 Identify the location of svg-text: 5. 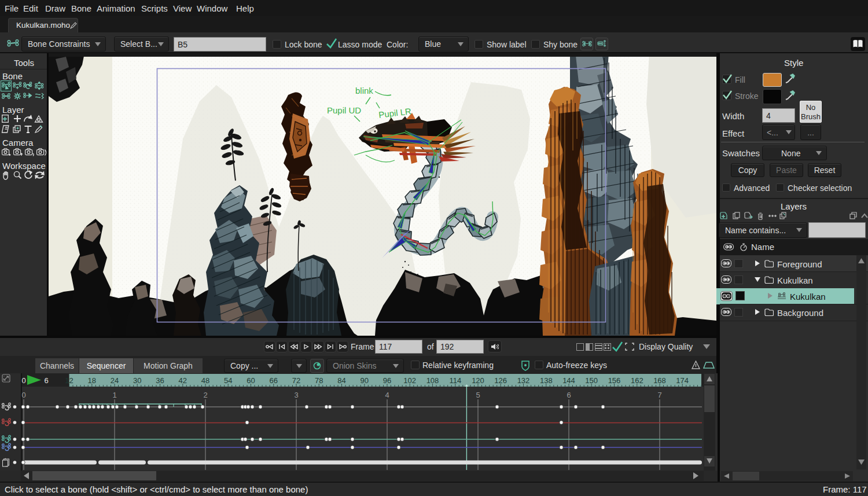
(478, 395).